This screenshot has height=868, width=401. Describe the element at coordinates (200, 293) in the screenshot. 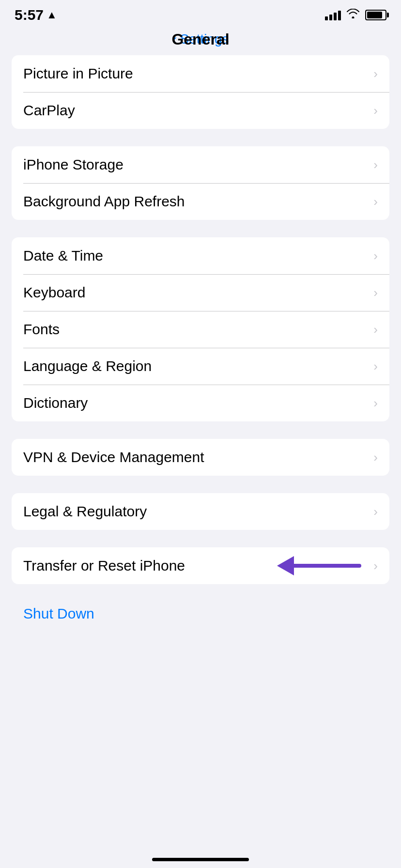

I see `list-item: Keyboard ›` at that location.